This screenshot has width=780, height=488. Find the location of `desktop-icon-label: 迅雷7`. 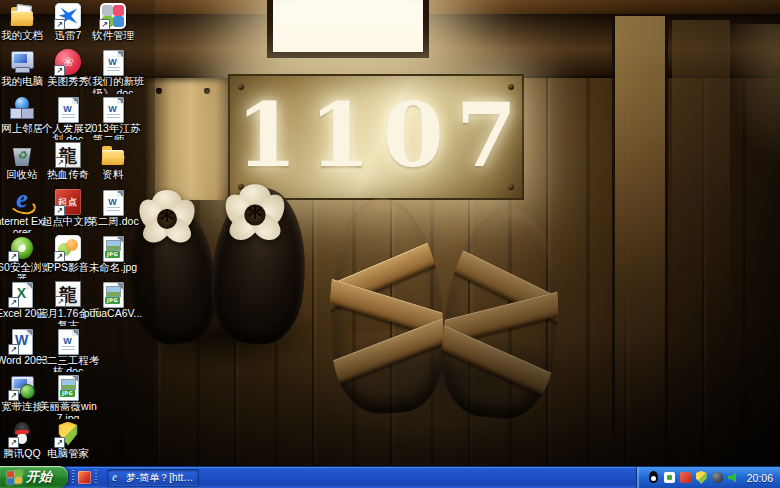

desktop-icon-label: 迅雷7 is located at coordinates (68, 36).